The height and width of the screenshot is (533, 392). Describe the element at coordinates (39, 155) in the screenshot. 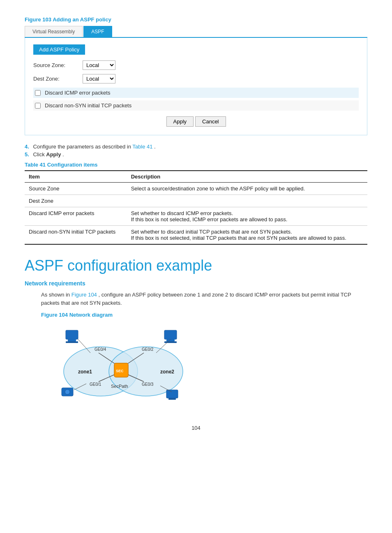

I see `step-5-text: Click` at that location.